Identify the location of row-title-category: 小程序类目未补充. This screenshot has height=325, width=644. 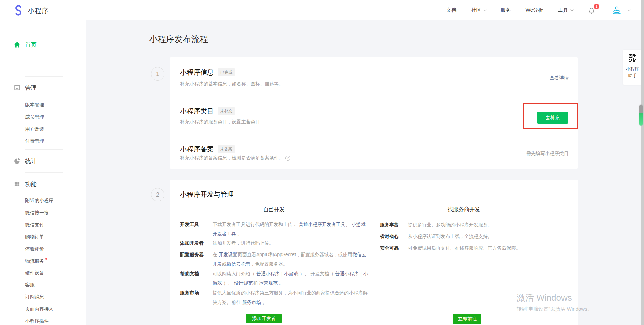
(208, 111).